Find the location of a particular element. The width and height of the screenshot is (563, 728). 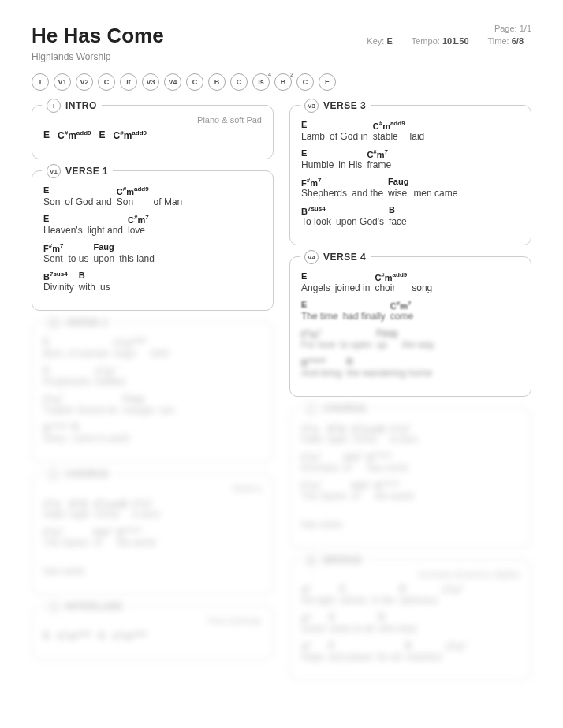

lyric: stable is located at coordinates (390, 136).